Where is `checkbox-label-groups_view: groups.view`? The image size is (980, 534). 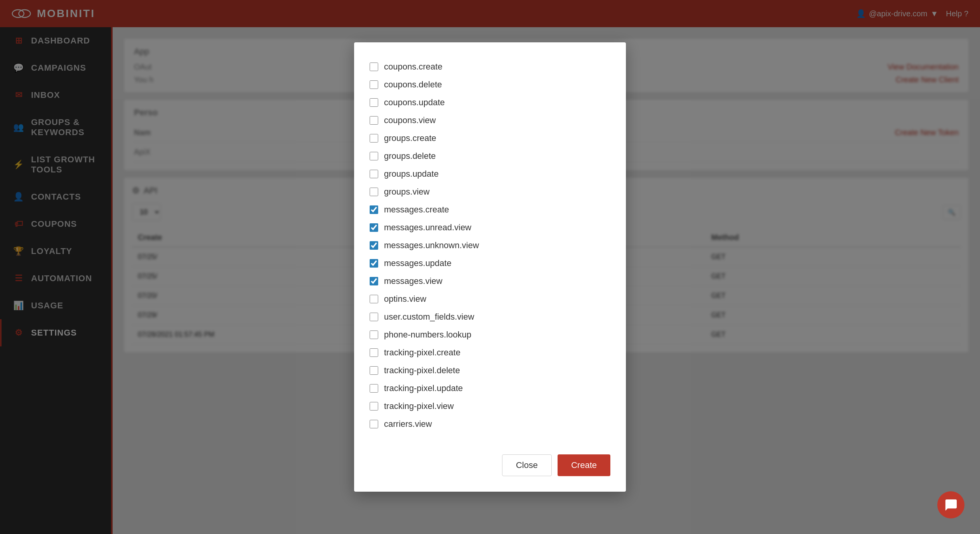 checkbox-label-groups_view: groups.view is located at coordinates (407, 192).